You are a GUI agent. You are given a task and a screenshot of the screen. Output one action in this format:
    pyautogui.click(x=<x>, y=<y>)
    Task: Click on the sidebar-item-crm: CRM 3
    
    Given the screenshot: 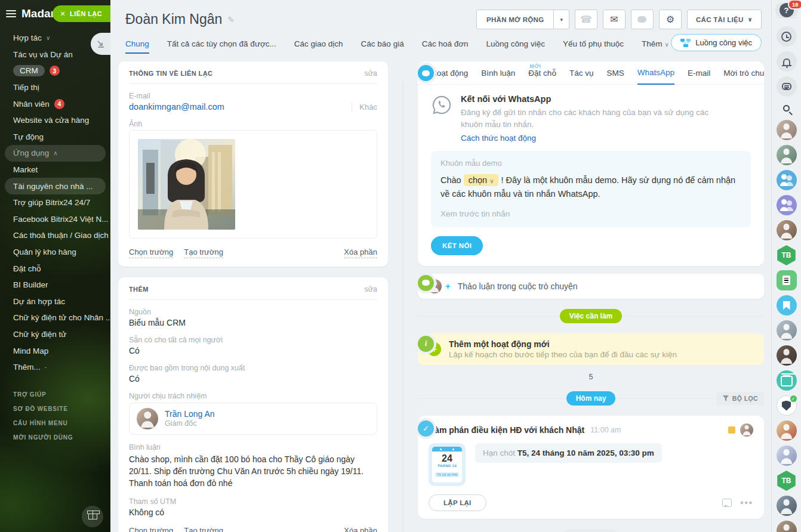 What is the action you would take?
    pyautogui.click(x=55, y=71)
    